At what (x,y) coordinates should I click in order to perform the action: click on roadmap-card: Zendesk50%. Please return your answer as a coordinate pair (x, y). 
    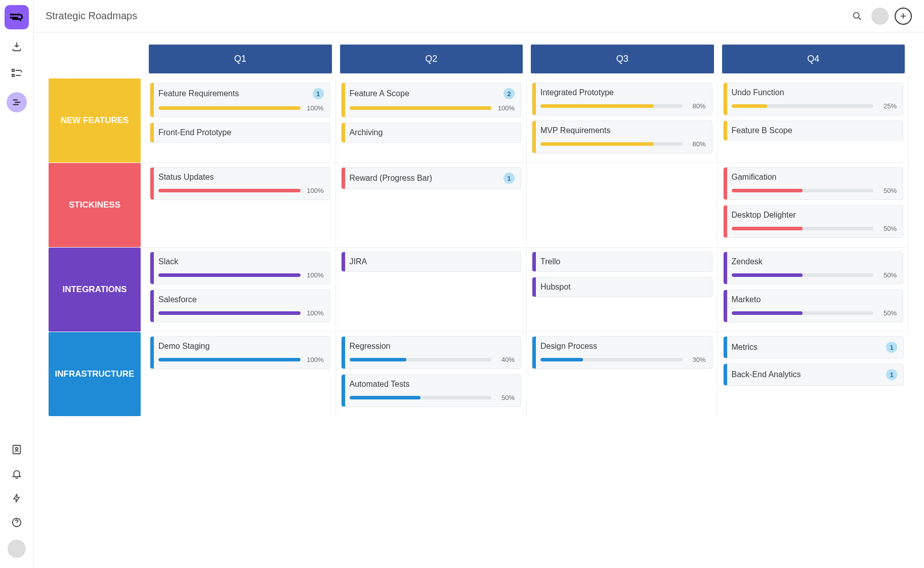
    Looking at the image, I should click on (814, 268).